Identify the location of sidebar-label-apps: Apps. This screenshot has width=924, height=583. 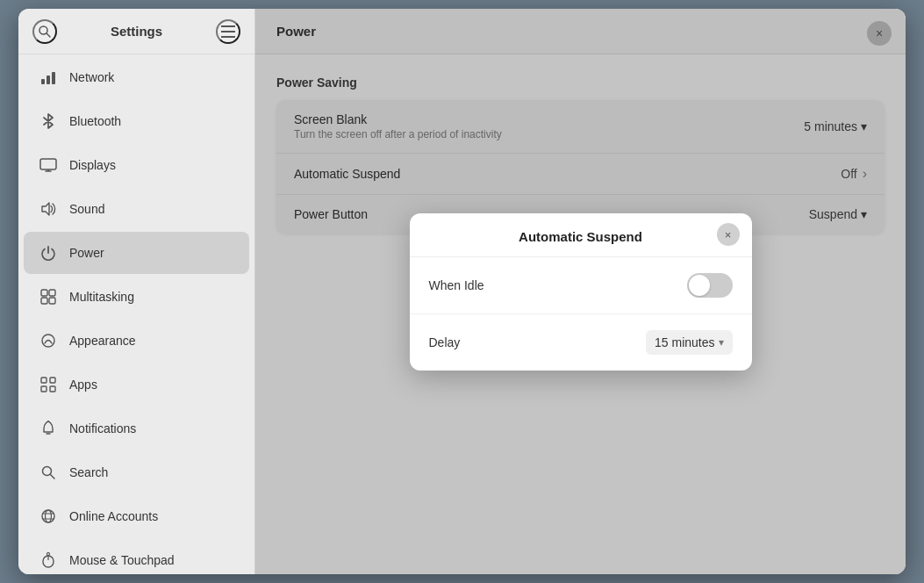
(83, 385).